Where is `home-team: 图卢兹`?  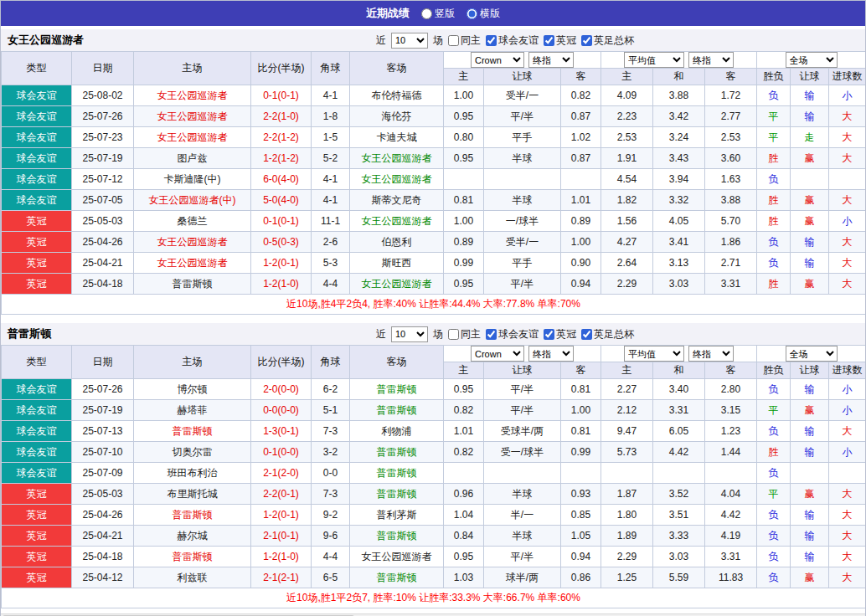
home-team: 图卢兹 is located at coordinates (193, 159).